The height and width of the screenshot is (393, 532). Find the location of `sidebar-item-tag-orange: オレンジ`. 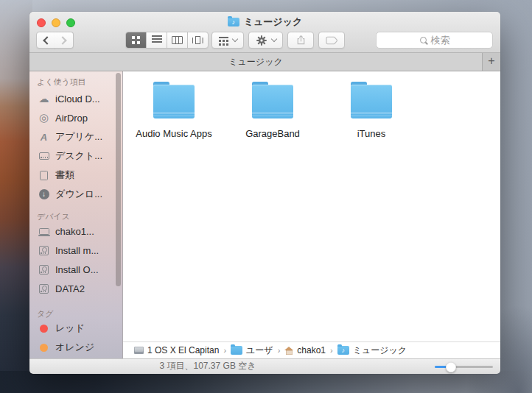

sidebar-item-tag-orange: オレンジ is located at coordinates (76, 347).